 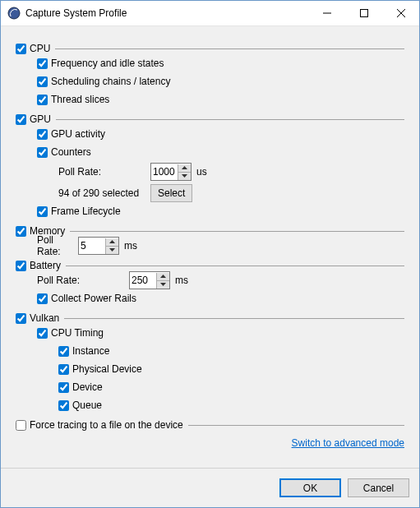 I want to click on vulkan-physical-checkbox: Physical Device, so click(x=232, y=369).